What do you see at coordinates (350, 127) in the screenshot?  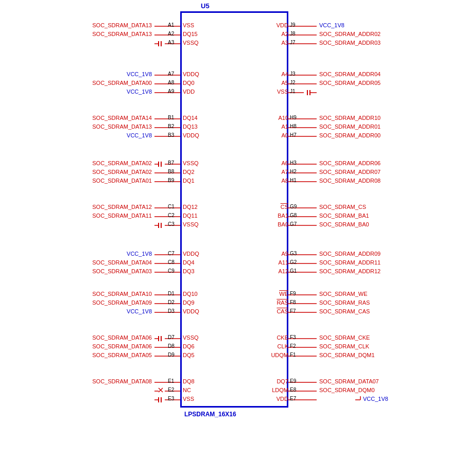 I see `net-h8: SOC_SDRAM_ADDR01` at bounding box center [350, 127].